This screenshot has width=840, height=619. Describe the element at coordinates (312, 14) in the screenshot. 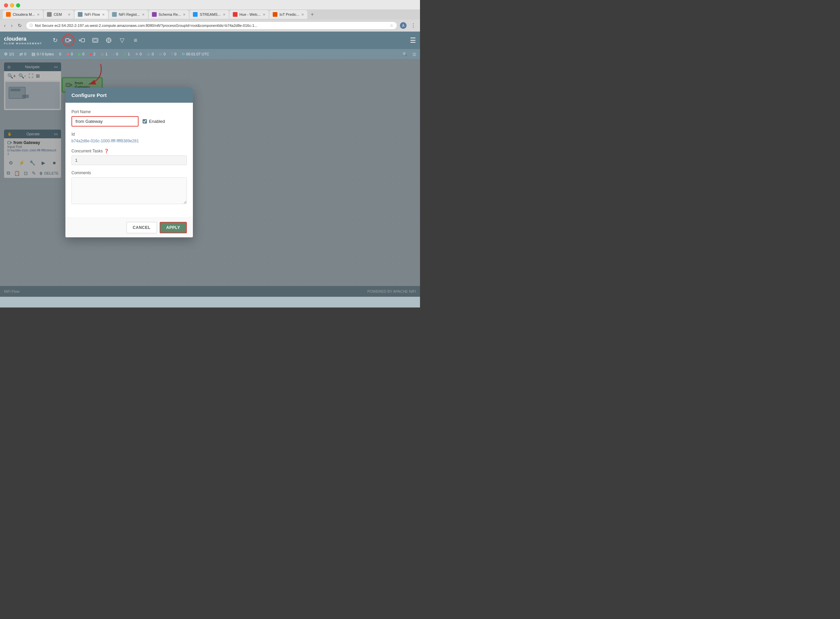

I see `new-tab-button: +` at that location.